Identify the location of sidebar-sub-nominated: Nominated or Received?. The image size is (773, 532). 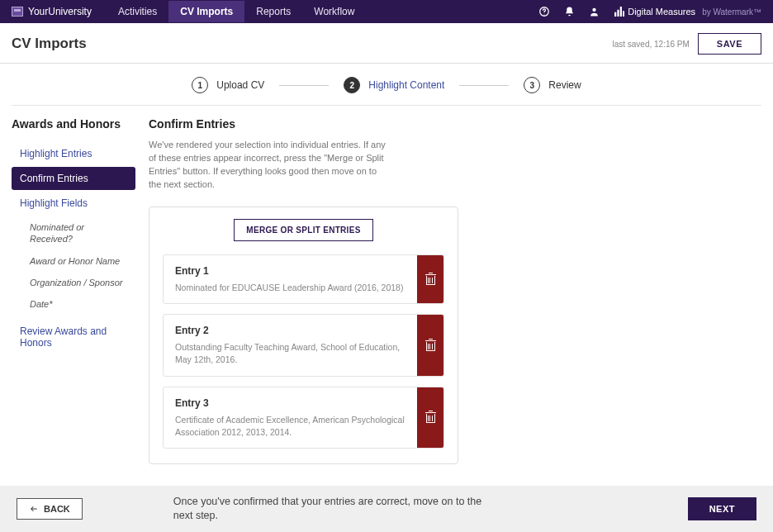
(74, 233).